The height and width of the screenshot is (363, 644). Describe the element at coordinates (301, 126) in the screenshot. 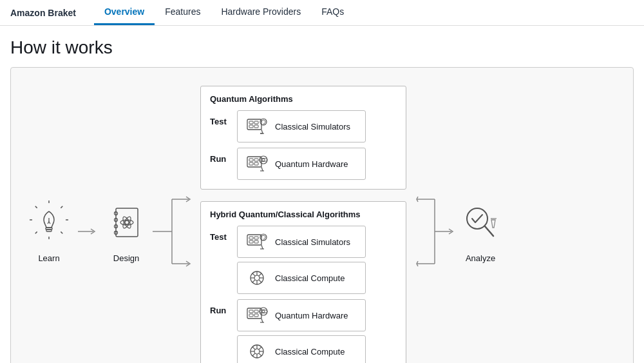

I see `quantum-test-classical-sim: Classical Simulators` at that location.